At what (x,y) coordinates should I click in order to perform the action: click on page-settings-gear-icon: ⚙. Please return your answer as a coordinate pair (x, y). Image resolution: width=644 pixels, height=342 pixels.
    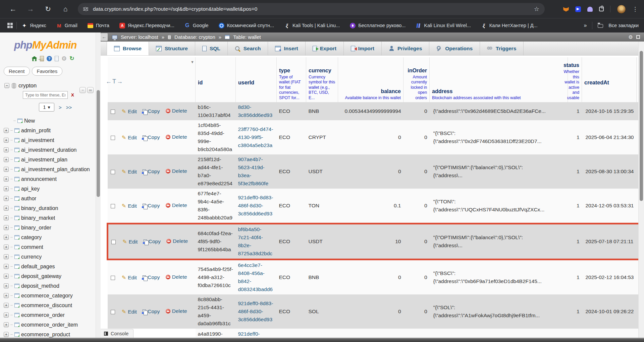
    Looking at the image, I should click on (631, 37).